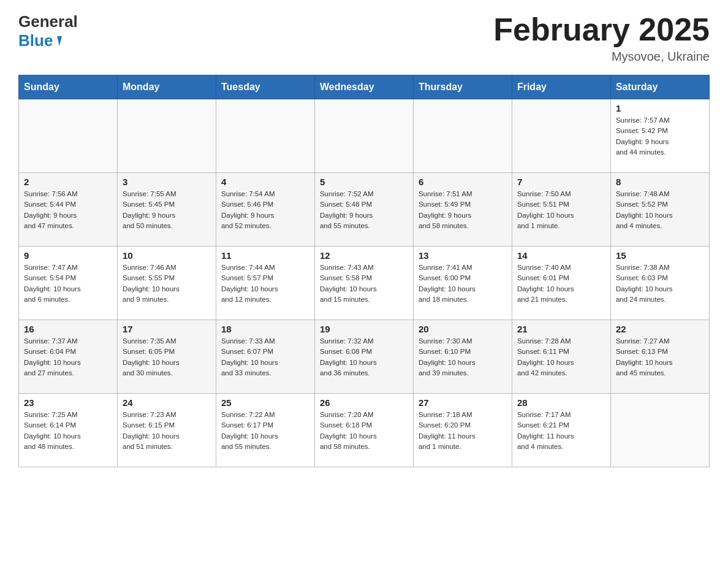 The width and height of the screenshot is (728, 563). Describe the element at coordinates (69, 283) in the screenshot. I see `calendar-cell: 9Sunrise: 7:47 AMSunset: 5:54 PMDaylight…` at that location.